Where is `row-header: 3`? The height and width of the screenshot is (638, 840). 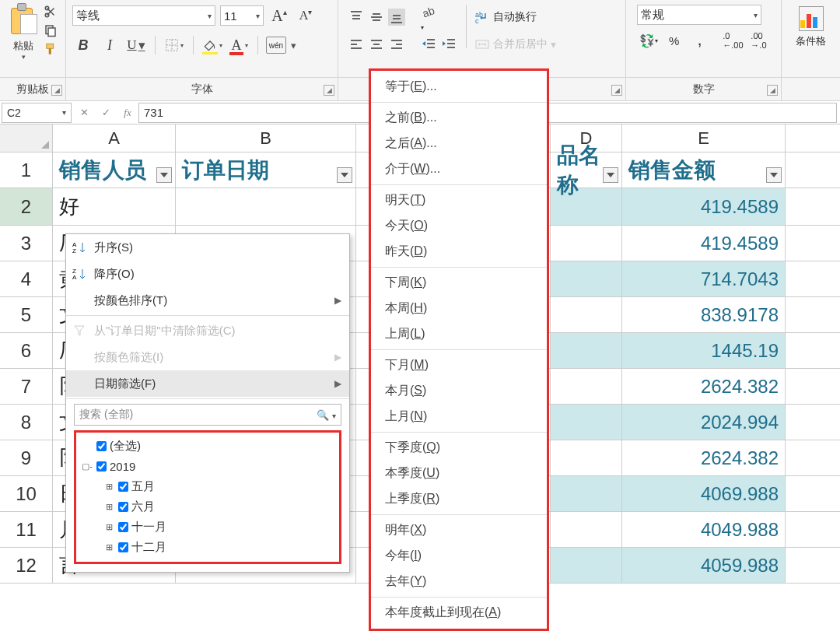 row-header: 3 is located at coordinates (26, 243).